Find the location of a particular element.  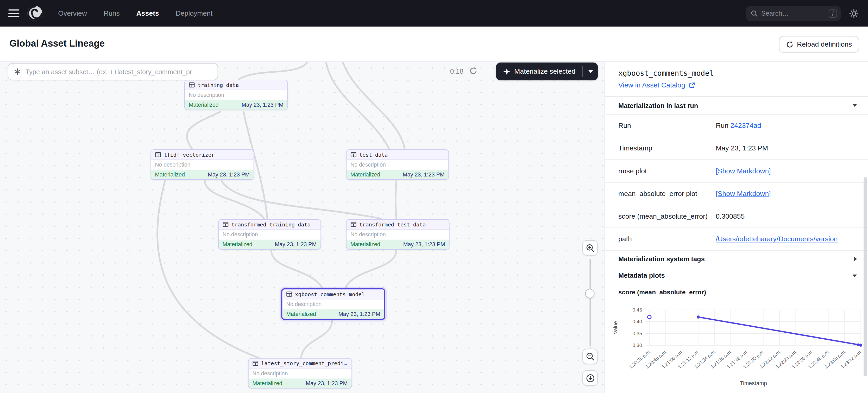

refresh-icon is located at coordinates (473, 71).